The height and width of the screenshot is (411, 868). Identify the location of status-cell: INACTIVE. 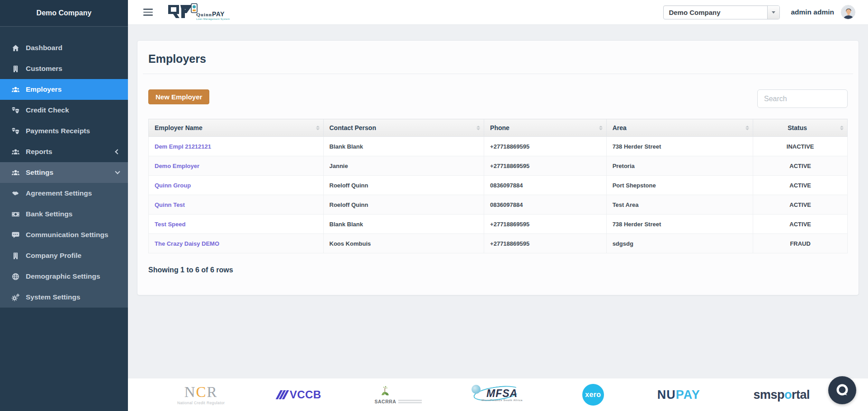
(800, 146).